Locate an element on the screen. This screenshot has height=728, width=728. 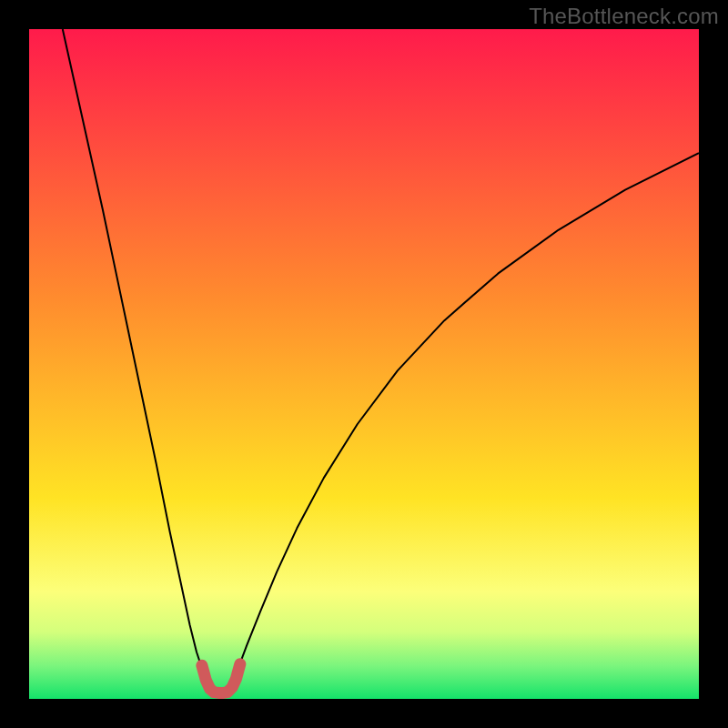
watermark-text: TheBottleneck.com is located at coordinates (624, 16).